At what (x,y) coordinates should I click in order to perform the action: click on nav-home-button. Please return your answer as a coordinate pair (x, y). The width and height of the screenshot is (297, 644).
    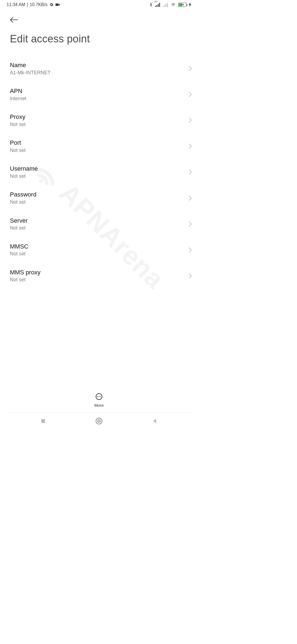
    Looking at the image, I should click on (99, 421).